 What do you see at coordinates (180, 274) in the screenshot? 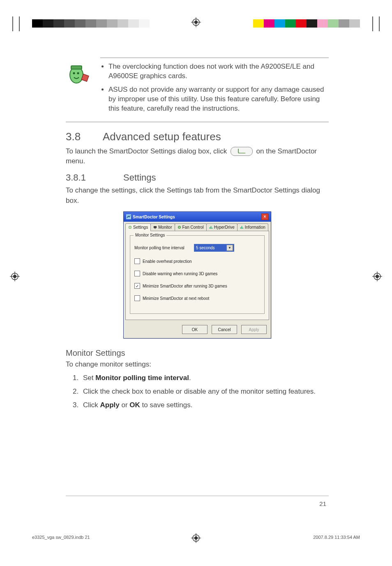
I see `checkbox-label: Disable warning when running 3D games` at bounding box center [180, 274].